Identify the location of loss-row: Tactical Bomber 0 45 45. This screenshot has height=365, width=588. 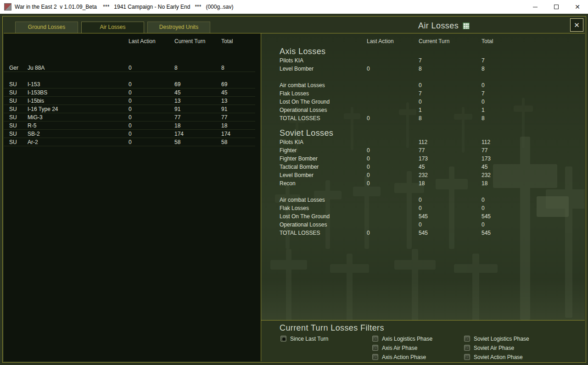
(423, 167).